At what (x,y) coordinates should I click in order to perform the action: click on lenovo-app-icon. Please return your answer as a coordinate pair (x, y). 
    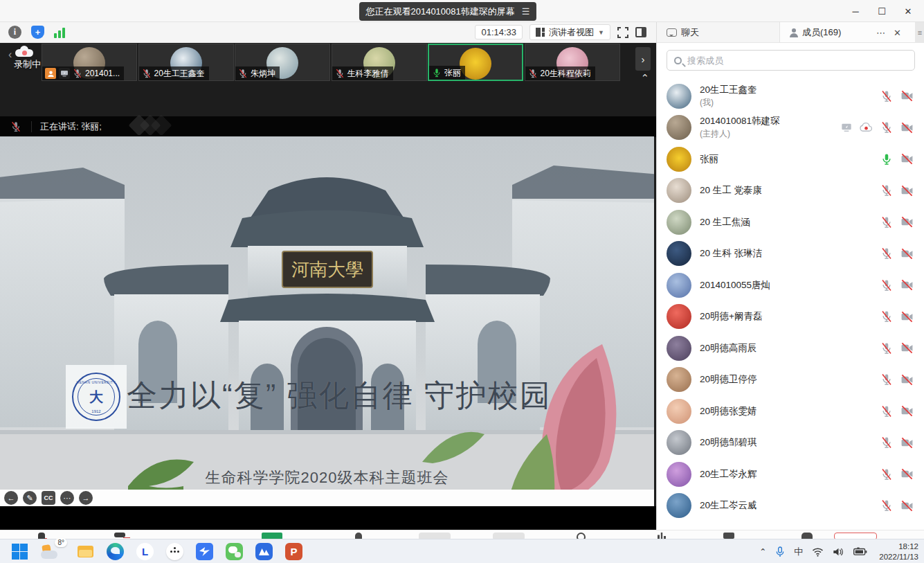
    Looking at the image, I should click on (145, 551).